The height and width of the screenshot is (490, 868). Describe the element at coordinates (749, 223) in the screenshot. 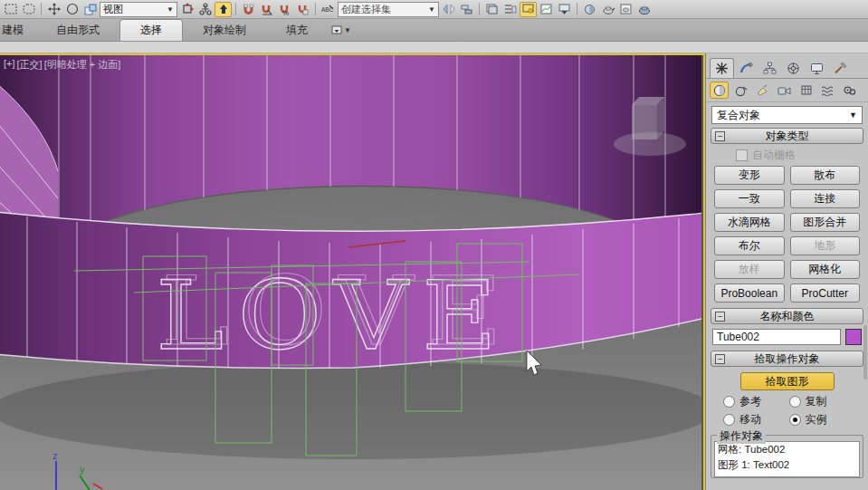

I see `button-blobmesh: 水滴网格` at that location.